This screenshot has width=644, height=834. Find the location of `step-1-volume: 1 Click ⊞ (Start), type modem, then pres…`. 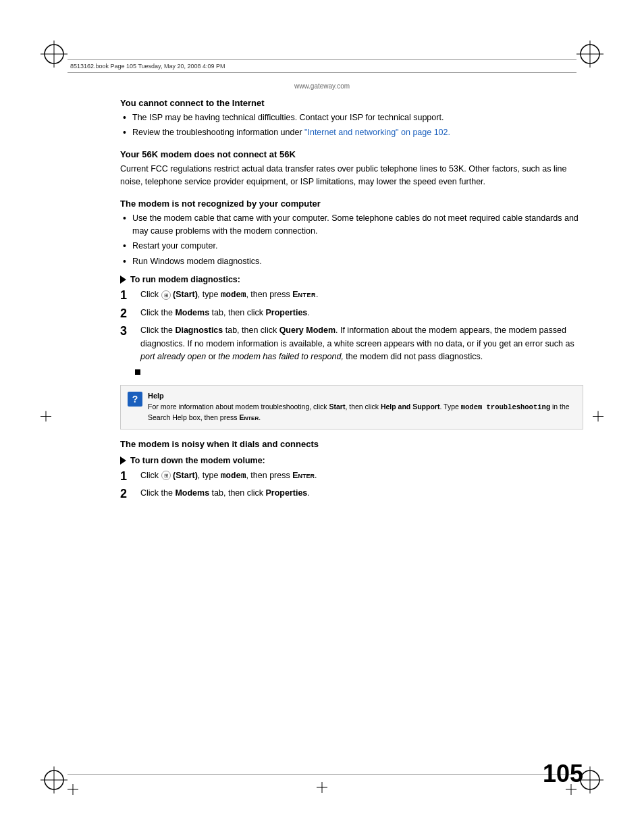

step-1-volume: 1 Click ⊞ (Start), type modem, then pres… is located at coordinates (352, 477).